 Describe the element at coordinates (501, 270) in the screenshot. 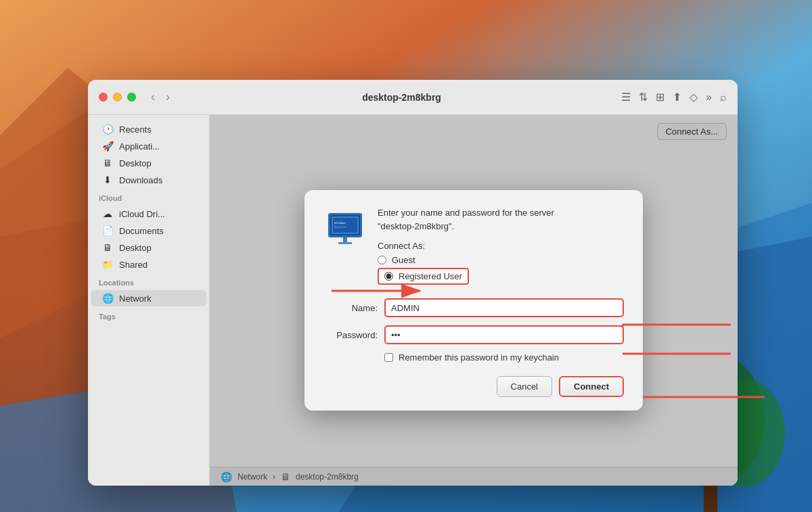

I see `radio-group: Guest Registered User` at that location.